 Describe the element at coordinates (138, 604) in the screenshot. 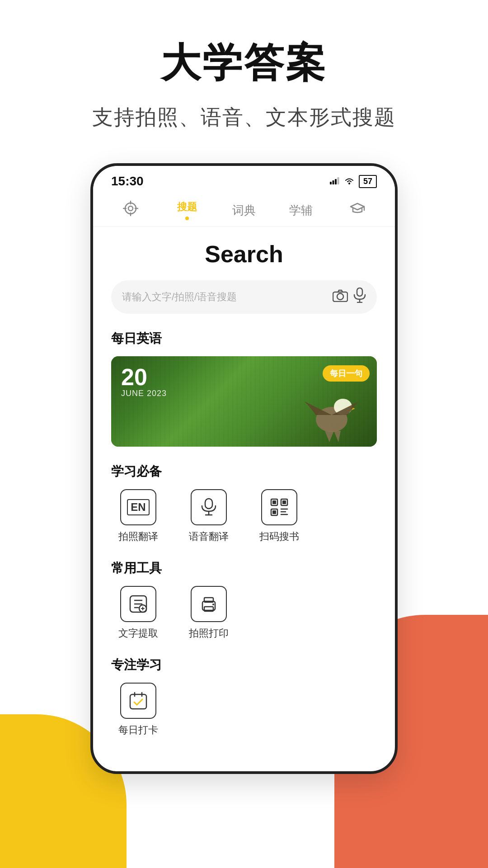

I see `text-extract-icon` at that location.